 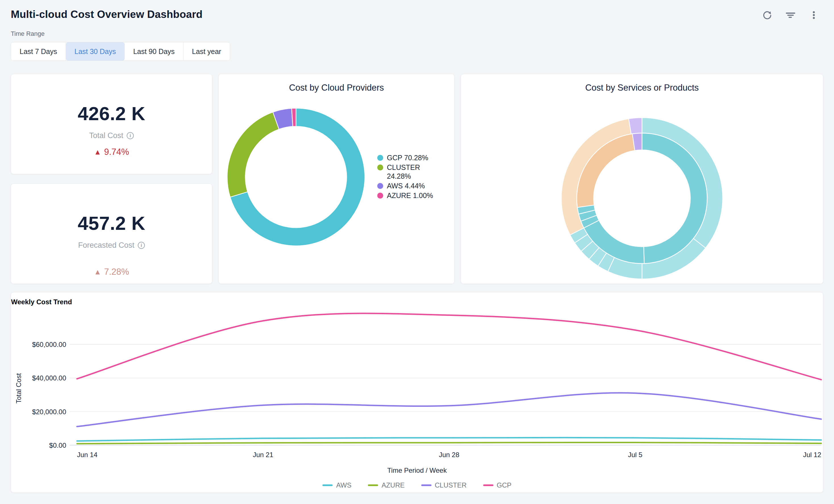 What do you see at coordinates (417, 13) in the screenshot?
I see `header: Multi-cloud Cost Overview Dashboard` at bounding box center [417, 13].